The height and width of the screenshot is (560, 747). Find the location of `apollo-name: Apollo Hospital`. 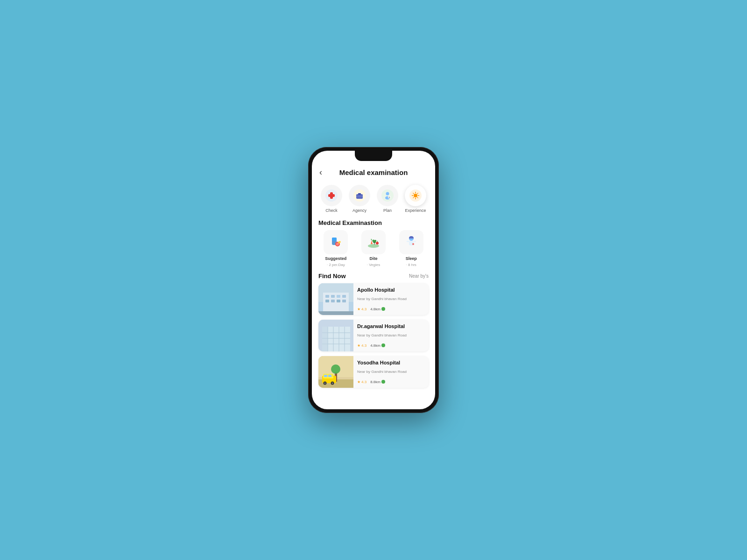

apollo-name: Apollo Hospital is located at coordinates (391, 290).